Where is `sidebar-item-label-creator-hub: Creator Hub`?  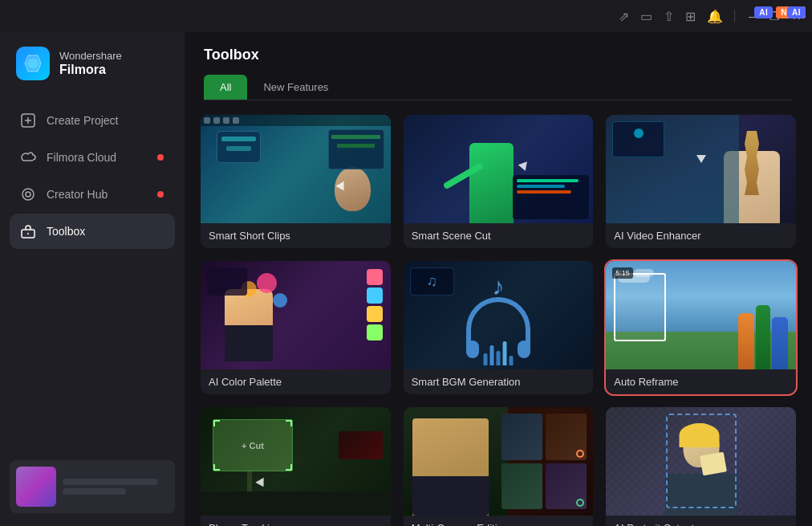
sidebar-item-label-creator-hub: Creator Hub is located at coordinates (77, 194).